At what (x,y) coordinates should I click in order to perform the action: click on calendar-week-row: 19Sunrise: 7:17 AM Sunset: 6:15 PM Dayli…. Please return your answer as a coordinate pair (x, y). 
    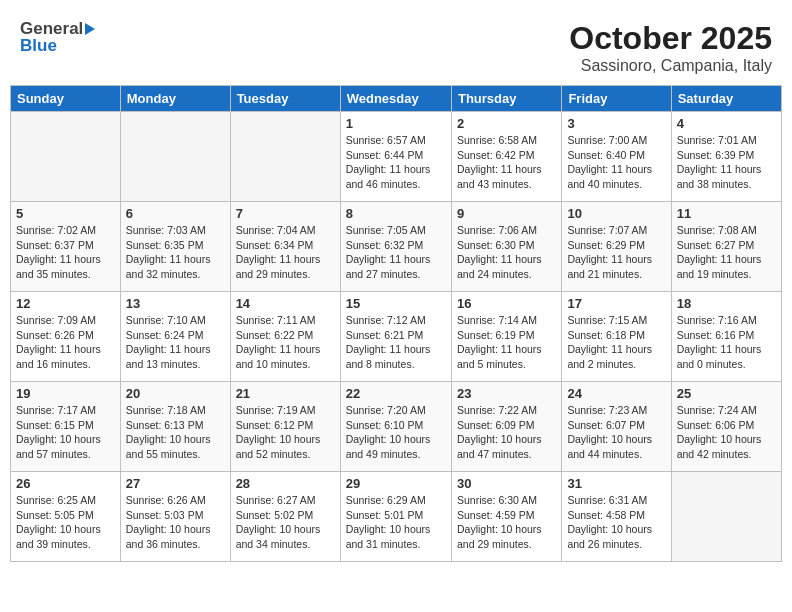
    Looking at the image, I should click on (396, 427).